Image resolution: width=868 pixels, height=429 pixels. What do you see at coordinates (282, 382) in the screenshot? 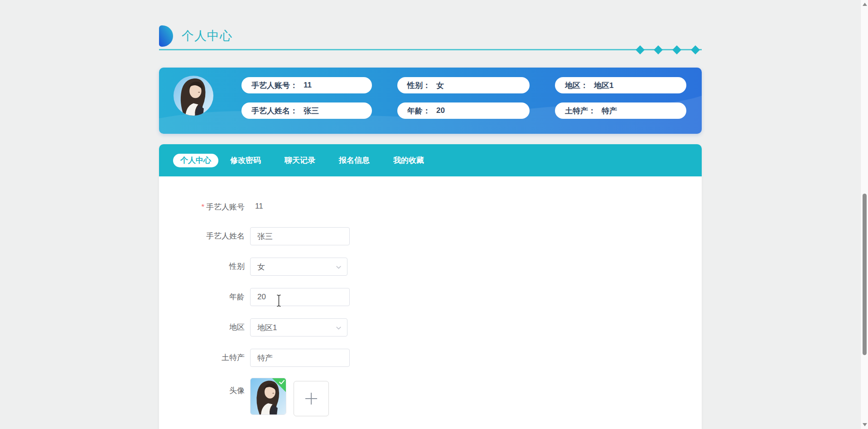
I see `check-icon` at bounding box center [282, 382].